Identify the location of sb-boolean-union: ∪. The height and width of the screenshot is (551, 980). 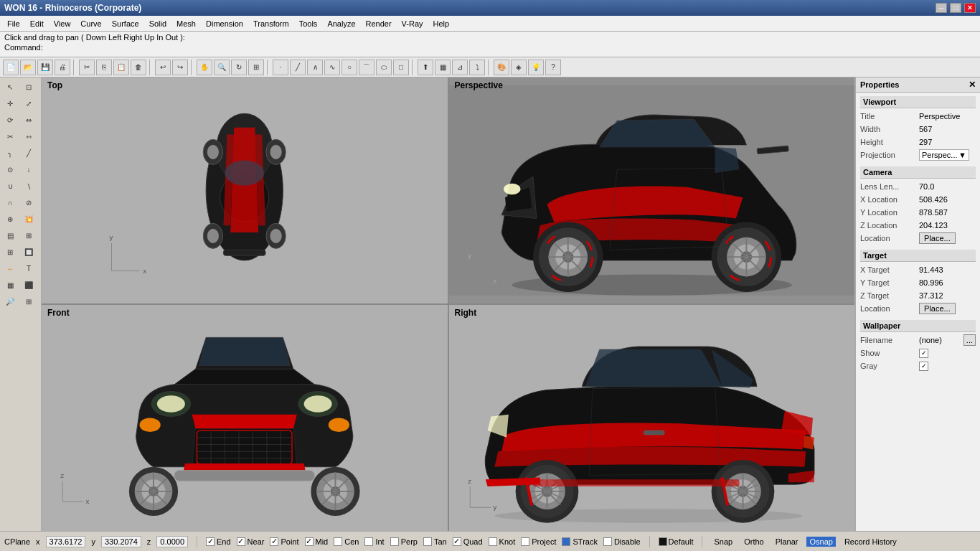
(10, 186).